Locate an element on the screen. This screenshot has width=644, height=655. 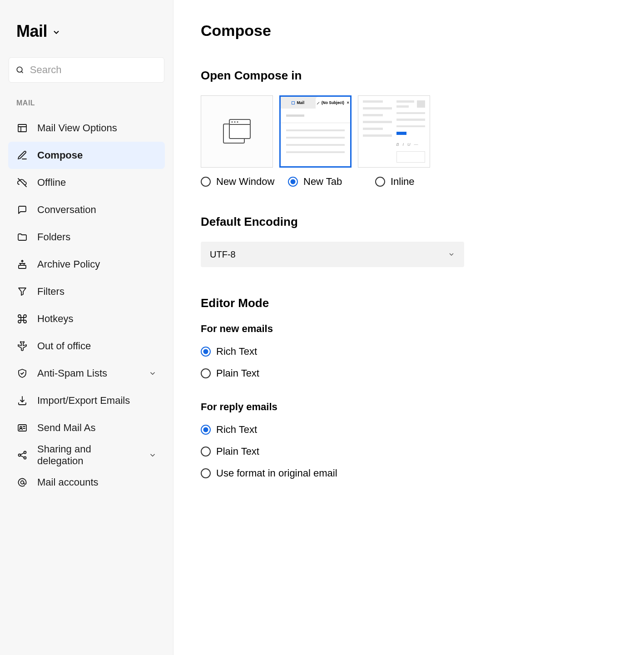
sidebar-item-anti-spam-lists: Anti-Spam Lists is located at coordinates (86, 373).